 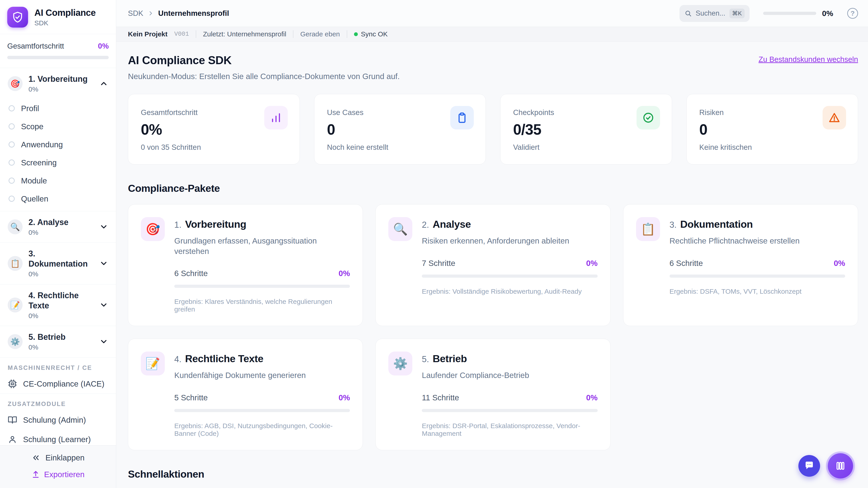 I want to click on package-card-rechtliche-texte: 📝 4. Rechtliche Texte Kundenfähige Dokum…, so click(x=245, y=395).